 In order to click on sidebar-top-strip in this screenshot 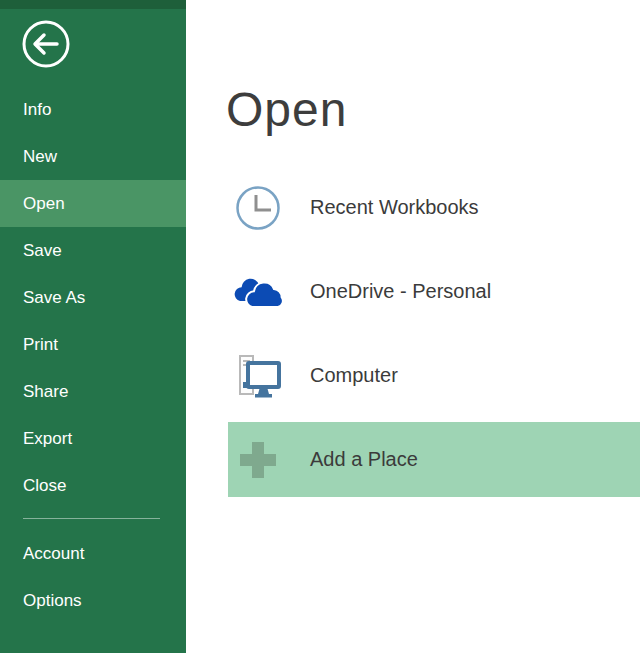, I will do `click(93, 4)`.